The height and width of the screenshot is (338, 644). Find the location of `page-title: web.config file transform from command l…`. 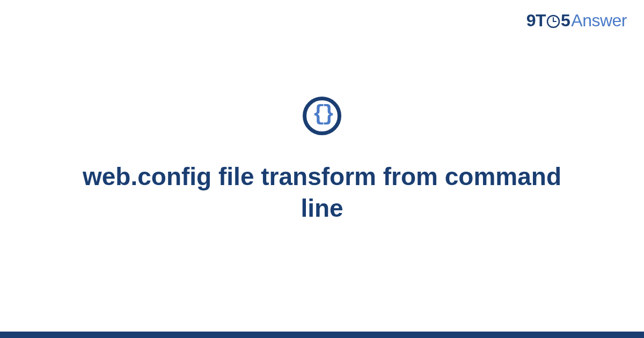

page-title: web.config file transform from command l… is located at coordinates (322, 193).